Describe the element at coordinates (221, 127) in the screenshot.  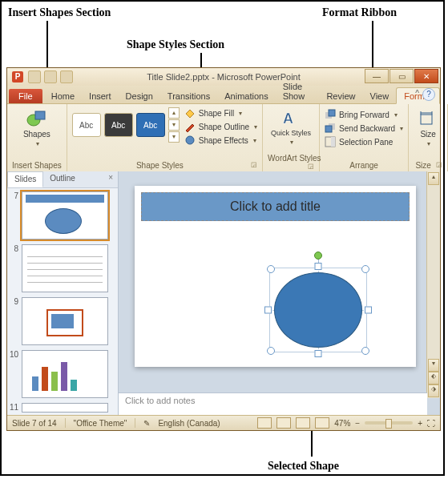
I see `shape-outline-button: Shape Outline▾` at that location.